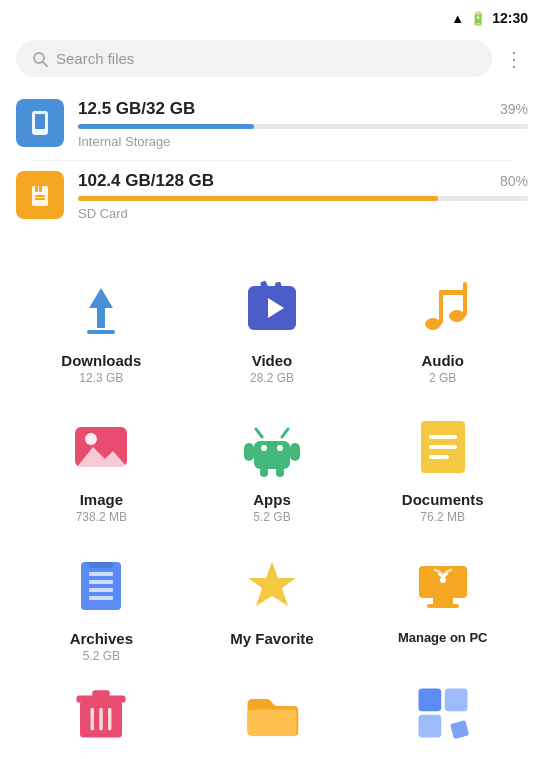 The width and height of the screenshot is (544, 759). I want to click on internal-storage-card: 12.5 GB/32 GB 39% Internal Storage, so click(272, 124).